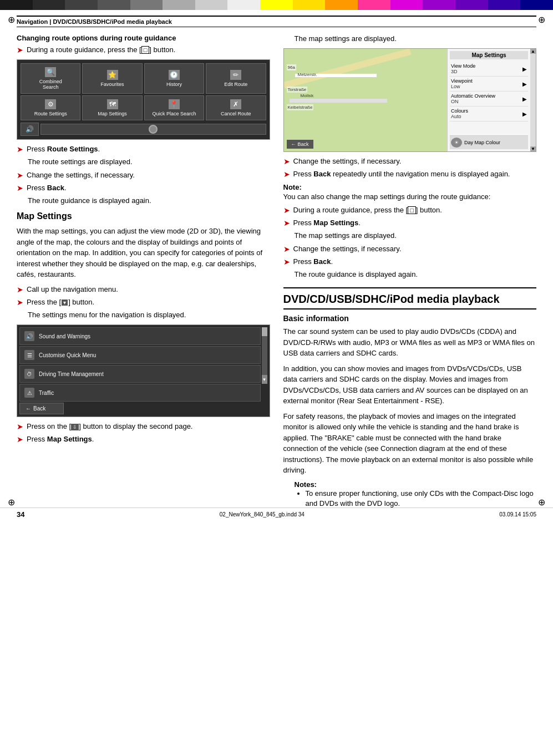  I want to click on bullet-text-6: Press the [▾] button., so click(149, 302).